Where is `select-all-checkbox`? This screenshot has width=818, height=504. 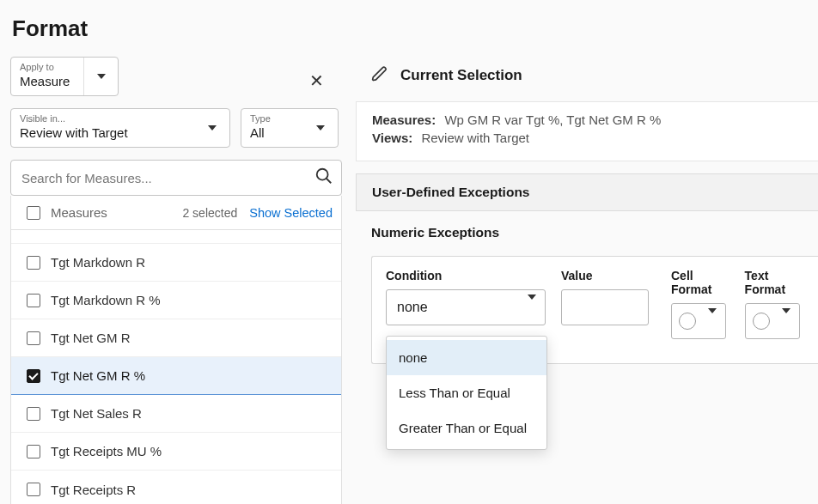 select-all-checkbox is located at coordinates (34, 213).